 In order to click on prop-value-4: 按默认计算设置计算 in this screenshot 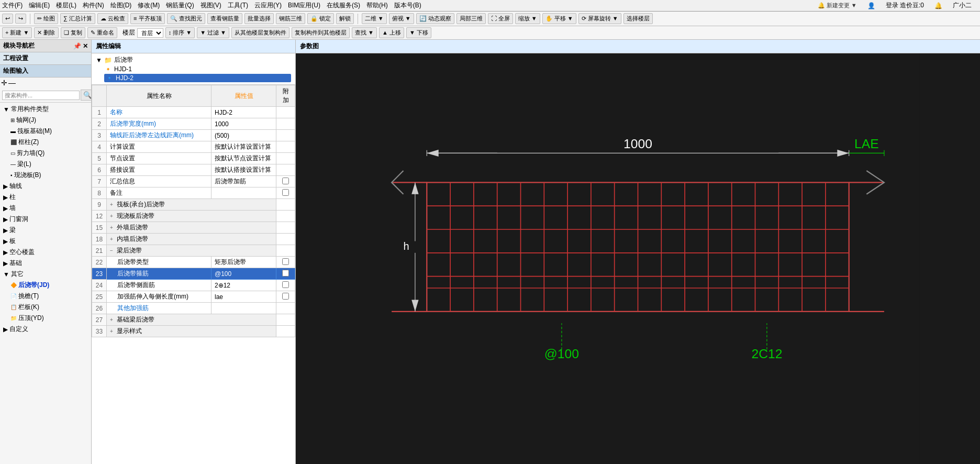, I will do `click(244, 147)`.